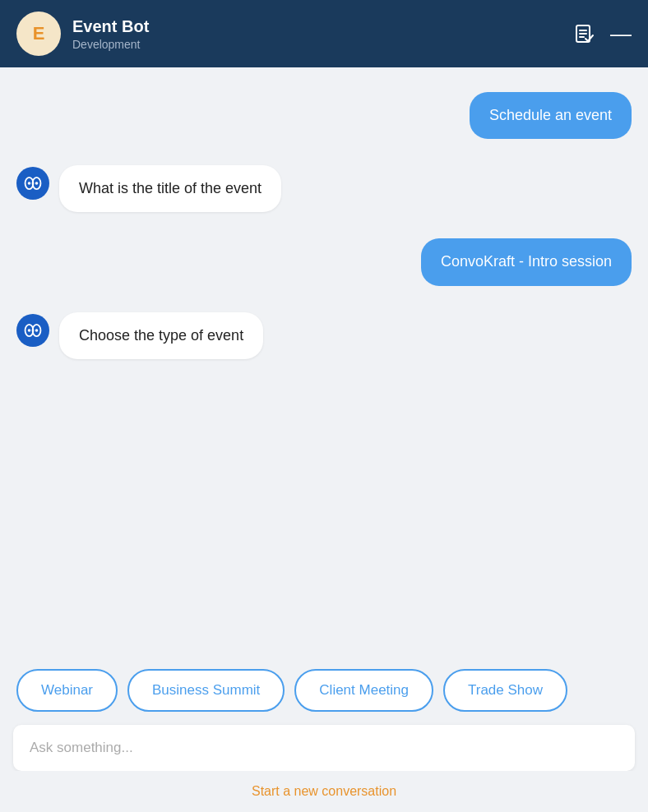  What do you see at coordinates (526, 261) in the screenshot?
I see `user-bubble-2: ConvoKraft - Intro session` at bounding box center [526, 261].